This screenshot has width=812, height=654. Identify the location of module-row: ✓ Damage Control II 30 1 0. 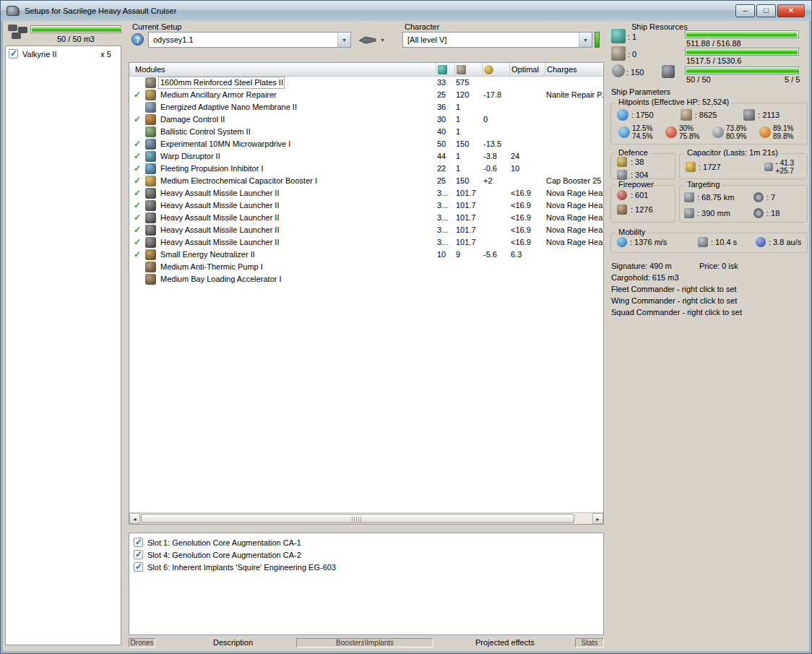
(366, 120).